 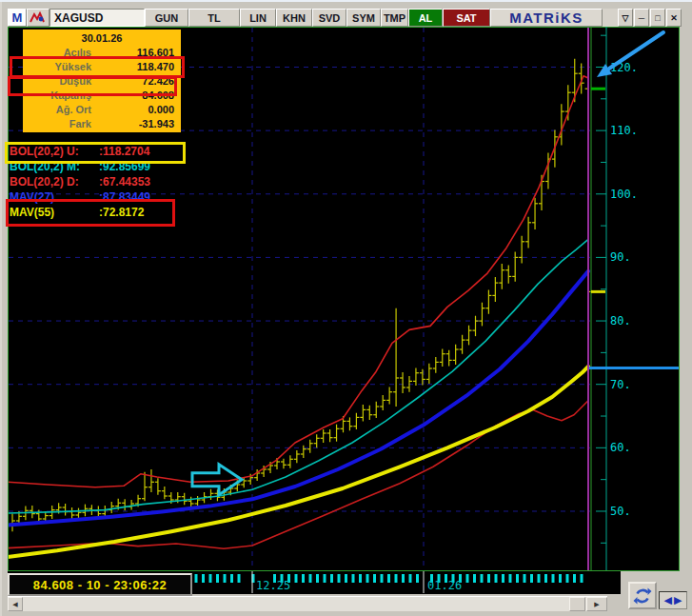 What do you see at coordinates (214, 17) in the screenshot?
I see `toolbar-button-tl: TL` at bounding box center [214, 17].